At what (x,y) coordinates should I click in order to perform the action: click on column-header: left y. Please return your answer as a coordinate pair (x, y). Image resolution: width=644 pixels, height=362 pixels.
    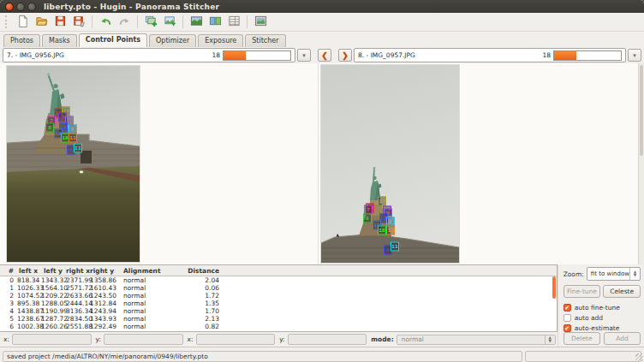
    Looking at the image, I should click on (51, 270).